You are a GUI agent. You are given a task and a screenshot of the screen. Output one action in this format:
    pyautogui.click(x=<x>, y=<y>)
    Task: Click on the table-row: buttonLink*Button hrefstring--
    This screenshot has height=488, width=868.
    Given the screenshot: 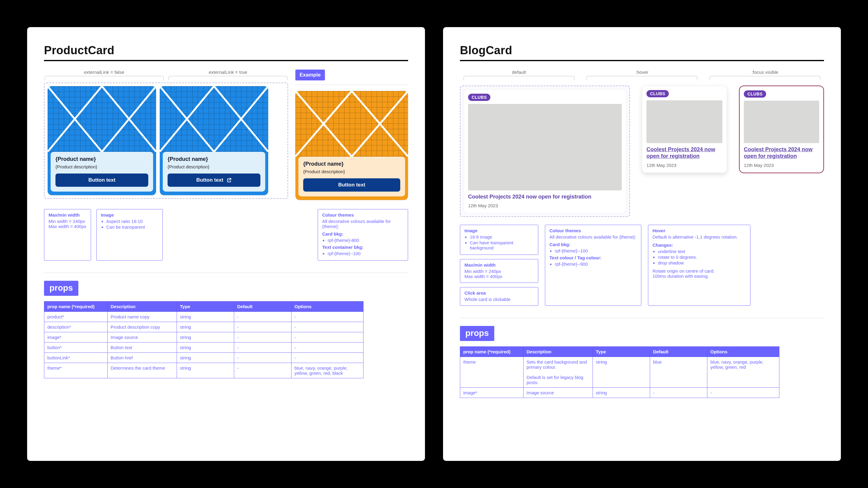 What is the action you would take?
    pyautogui.click(x=204, y=358)
    